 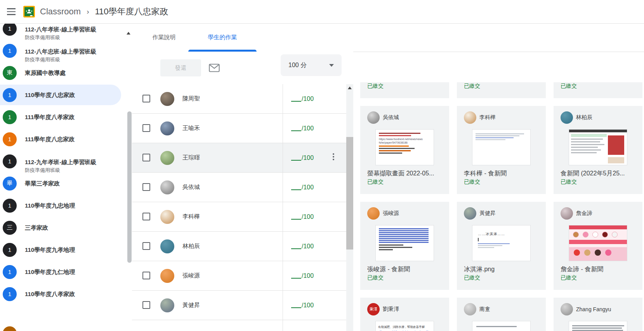 I want to click on sidebar-class-item: 1 111學年度八忠家政, so click(x=66, y=139).